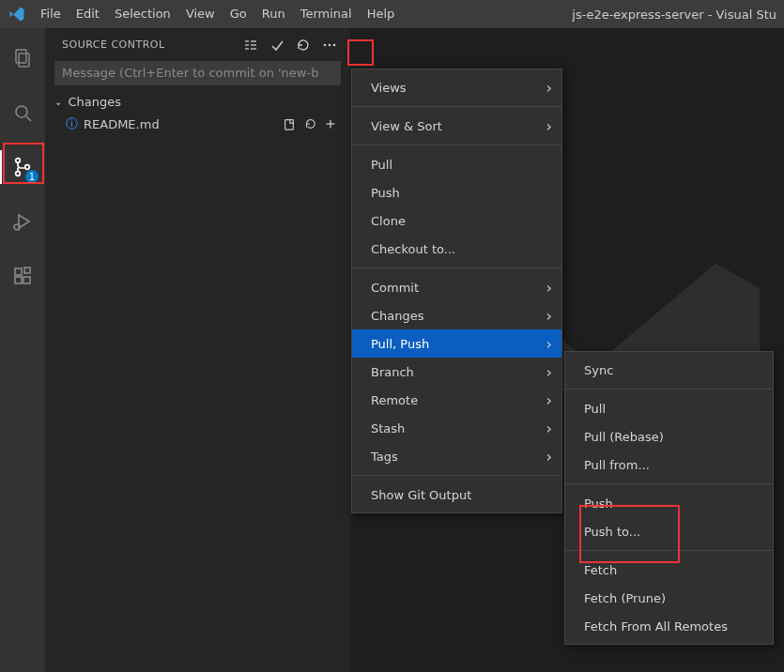 The image size is (784, 672). Describe the element at coordinates (58, 101) in the screenshot. I see `chevron-down-icon: ⌄` at that location.